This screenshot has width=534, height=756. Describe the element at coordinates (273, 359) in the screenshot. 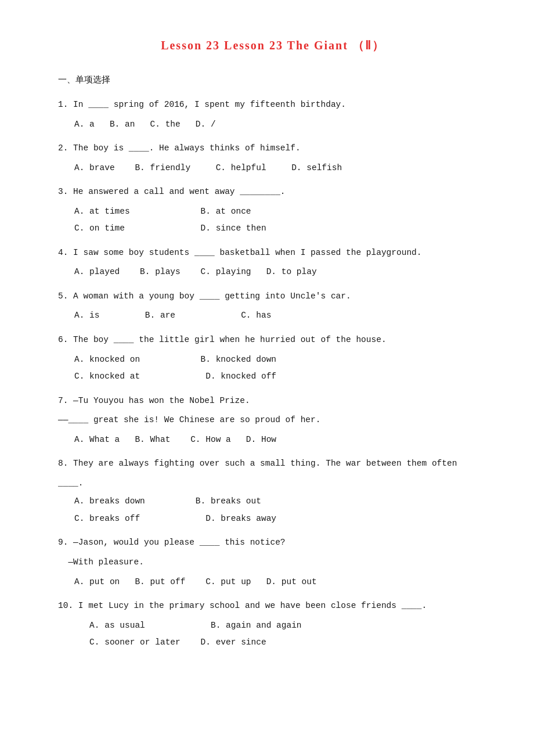

I see `question-6: 6. The boy ____ the little girl when he …` at that location.